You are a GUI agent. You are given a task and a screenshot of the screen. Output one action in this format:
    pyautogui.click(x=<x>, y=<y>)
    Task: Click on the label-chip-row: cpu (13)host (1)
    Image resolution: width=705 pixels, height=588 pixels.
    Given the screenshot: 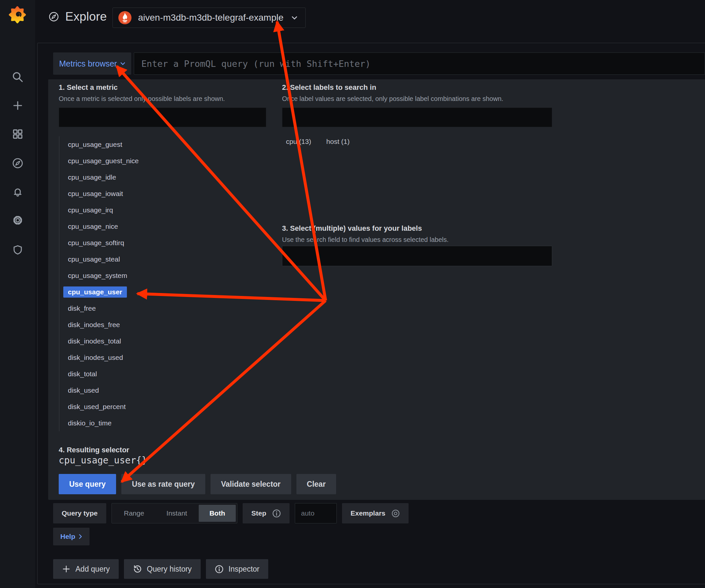 What is the action you would take?
    pyautogui.click(x=318, y=142)
    